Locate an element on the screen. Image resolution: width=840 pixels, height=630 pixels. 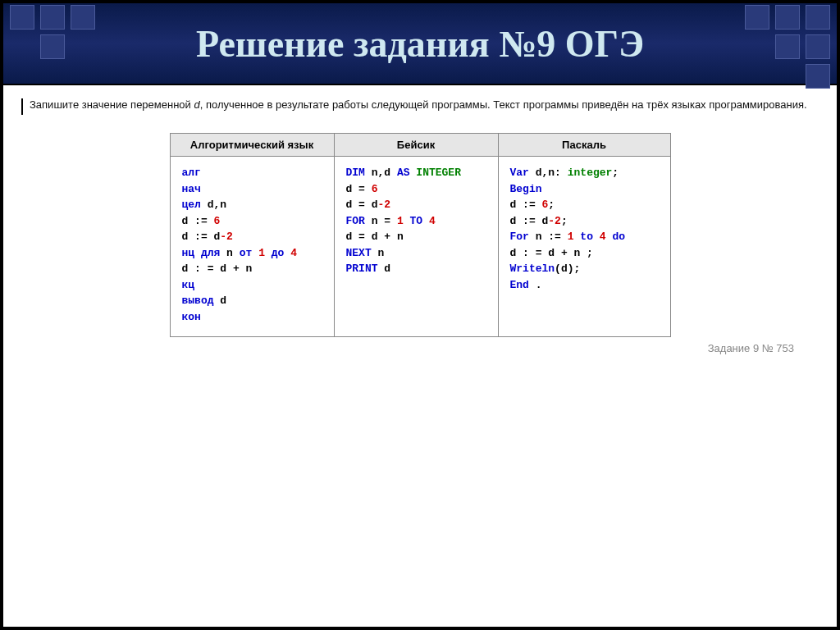
code-token: d = d is located at coordinates (363, 205).